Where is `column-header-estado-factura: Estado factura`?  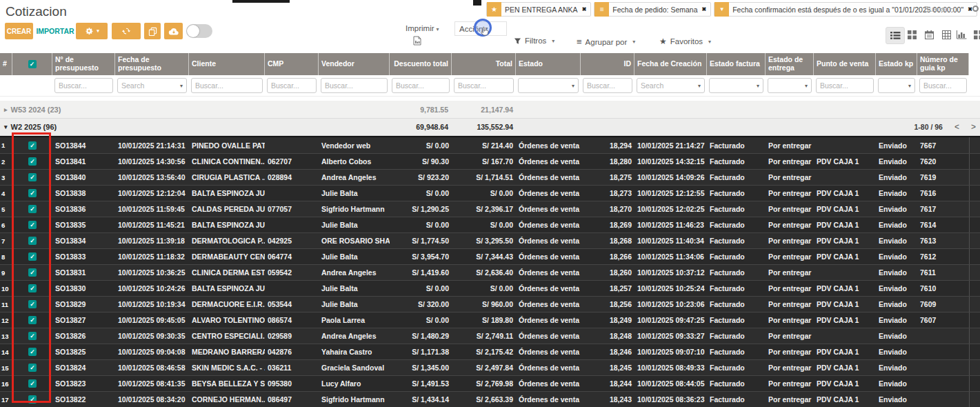
column-header-estado-factura: Estado factura is located at coordinates (737, 64).